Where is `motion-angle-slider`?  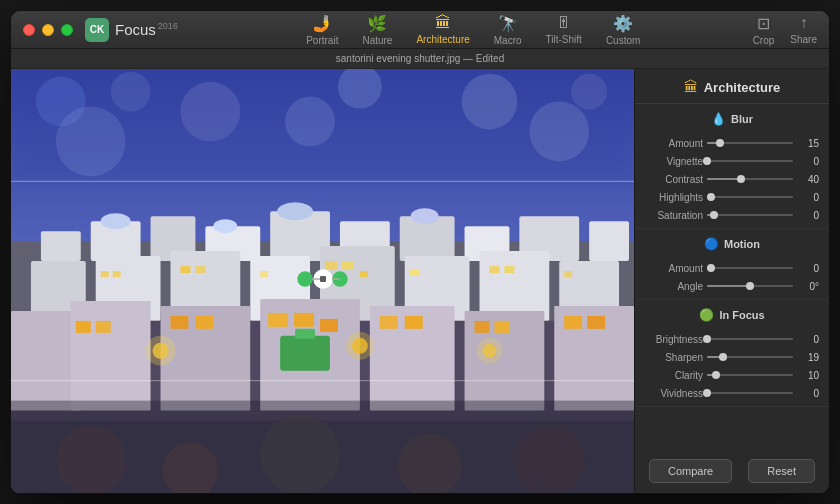 motion-angle-slider is located at coordinates (750, 286).